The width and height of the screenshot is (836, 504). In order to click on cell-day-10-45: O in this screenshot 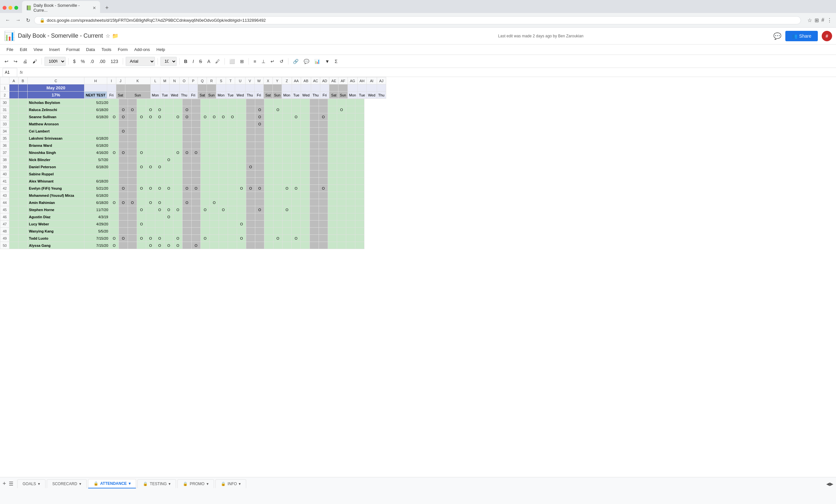, I will do `click(205, 210)`.